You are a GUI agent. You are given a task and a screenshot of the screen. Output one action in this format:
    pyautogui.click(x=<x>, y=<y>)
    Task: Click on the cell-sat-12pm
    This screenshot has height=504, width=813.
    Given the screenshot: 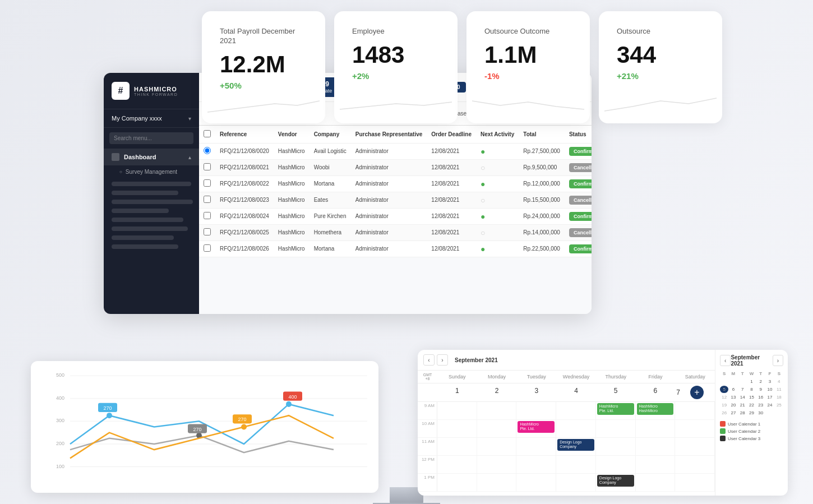 What is the action you would take?
    pyautogui.click(x=695, y=464)
    